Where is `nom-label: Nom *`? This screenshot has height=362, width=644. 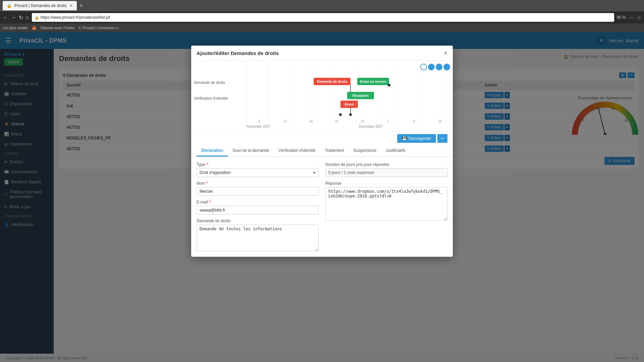
nom-label: Nom * is located at coordinates (258, 183).